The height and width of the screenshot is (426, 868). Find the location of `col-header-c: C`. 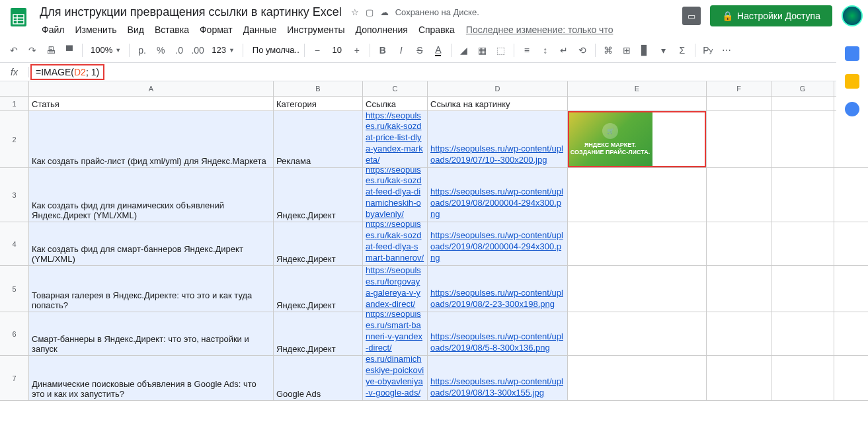

col-header-c: C is located at coordinates (395, 89).